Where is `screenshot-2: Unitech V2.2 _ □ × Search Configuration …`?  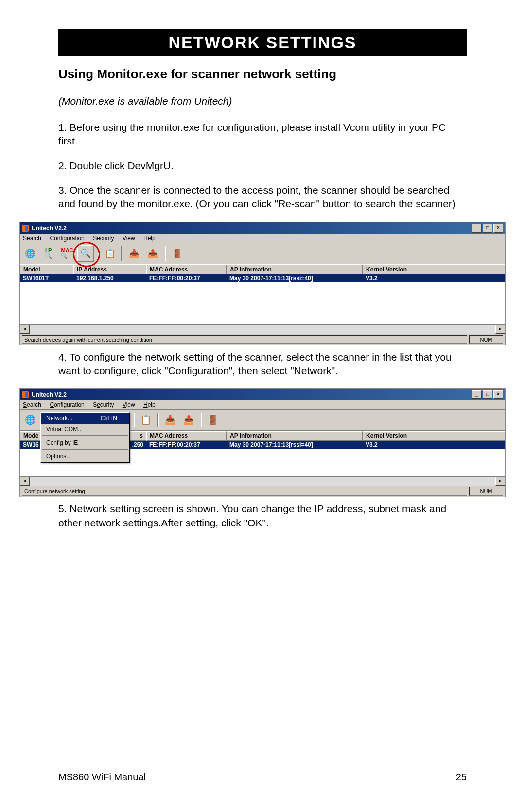 screenshot-2: Unitech V2.2 _ □ × Search Configuration … is located at coordinates (262, 443).